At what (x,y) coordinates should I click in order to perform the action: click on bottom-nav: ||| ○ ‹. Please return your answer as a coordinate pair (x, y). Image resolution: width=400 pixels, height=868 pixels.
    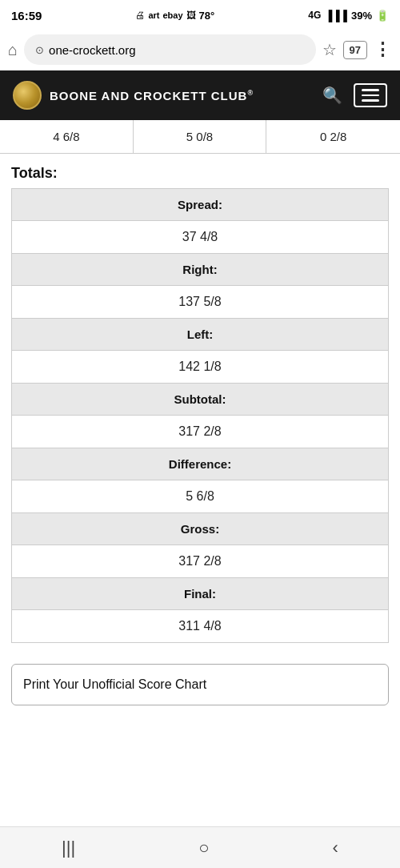
    Looking at the image, I should click on (200, 847).